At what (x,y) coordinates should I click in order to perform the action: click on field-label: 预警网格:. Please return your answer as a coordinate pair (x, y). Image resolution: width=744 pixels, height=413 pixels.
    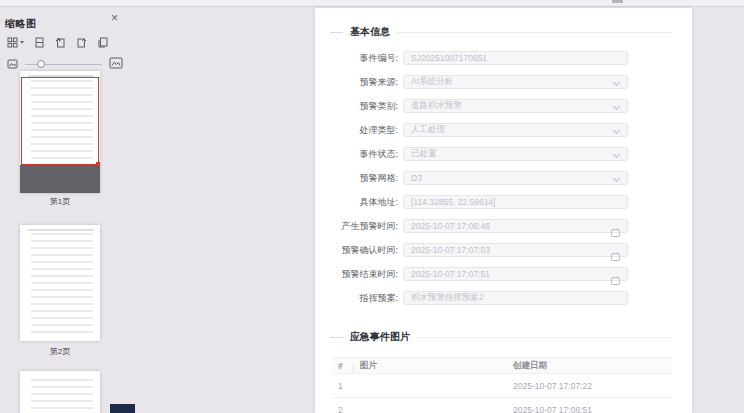
    Looking at the image, I should click on (359, 178).